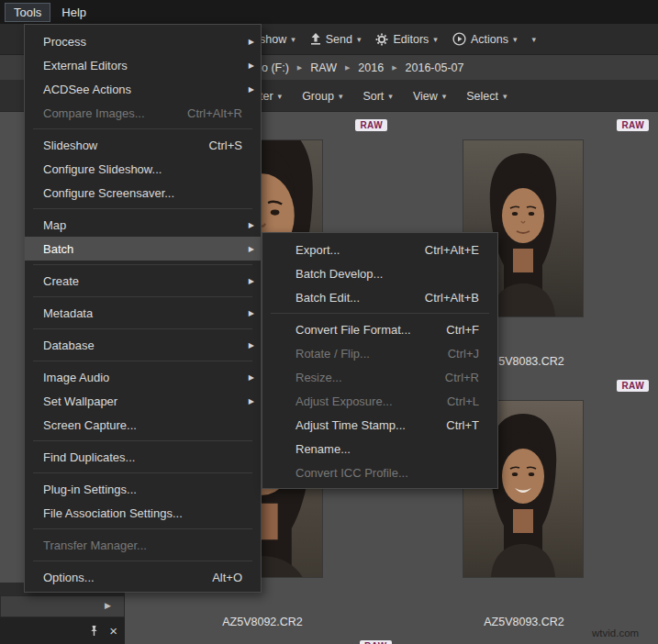 The height and width of the screenshot is (644, 658). Describe the element at coordinates (143, 225) in the screenshot. I see `menu-item-map: Map ▶` at that location.